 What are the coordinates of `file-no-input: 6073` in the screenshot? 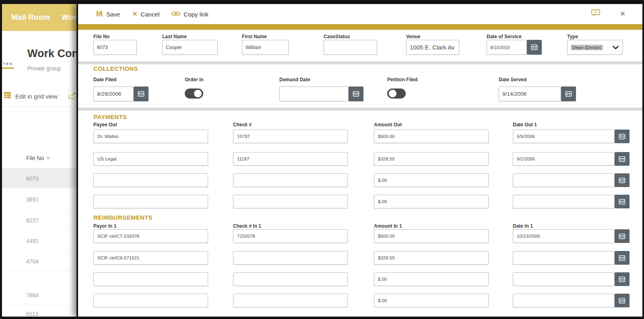 It's located at (115, 47).